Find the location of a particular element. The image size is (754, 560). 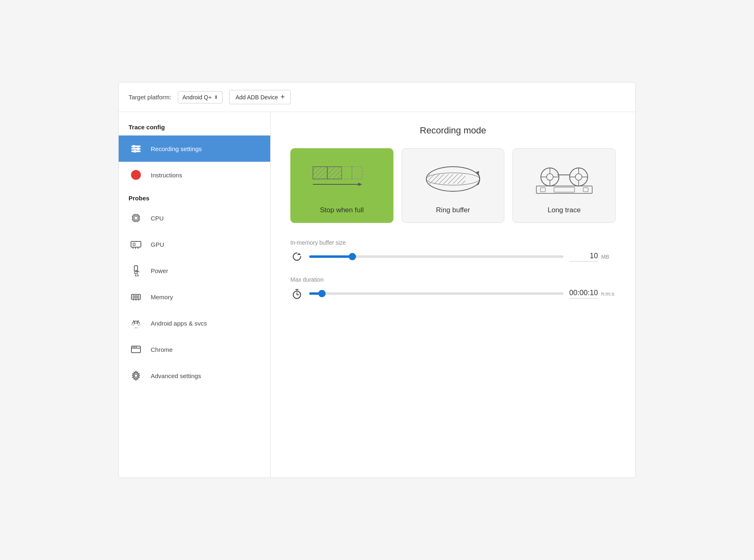

buffer-size-value: 10 is located at coordinates (584, 257).